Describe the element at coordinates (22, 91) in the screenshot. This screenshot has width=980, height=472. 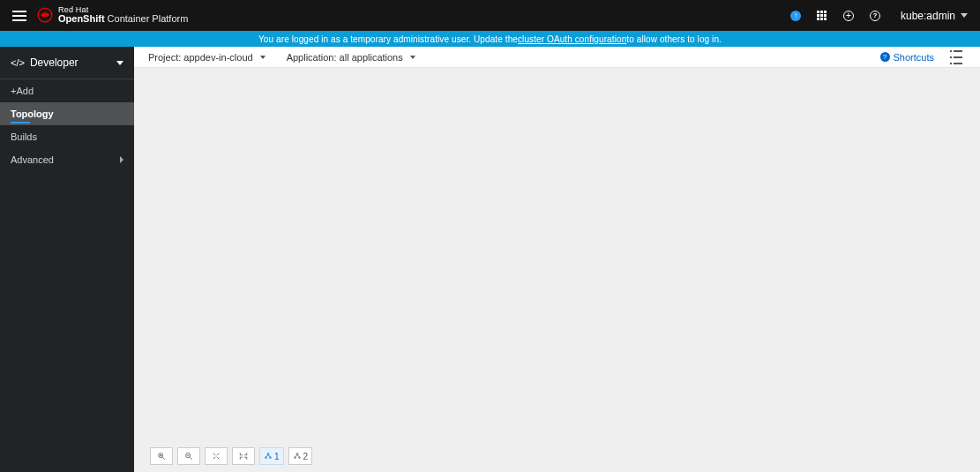
I see `sidebar-item-label: +Add` at that location.